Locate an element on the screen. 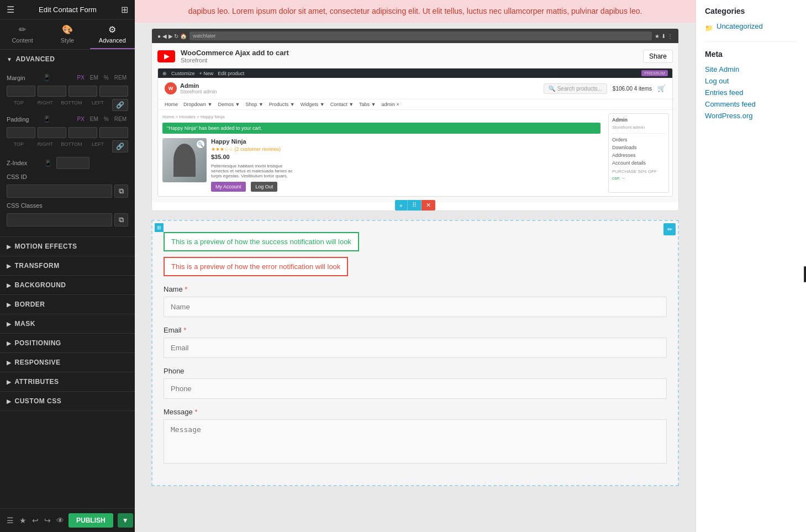  browser-url-text: watchlater is located at coordinates (204, 36).